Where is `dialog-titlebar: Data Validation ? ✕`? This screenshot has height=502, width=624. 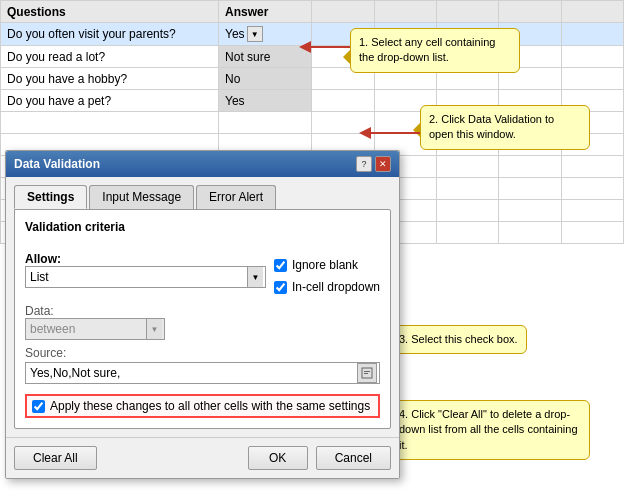 dialog-titlebar: Data Validation ? ✕ is located at coordinates (202, 164).